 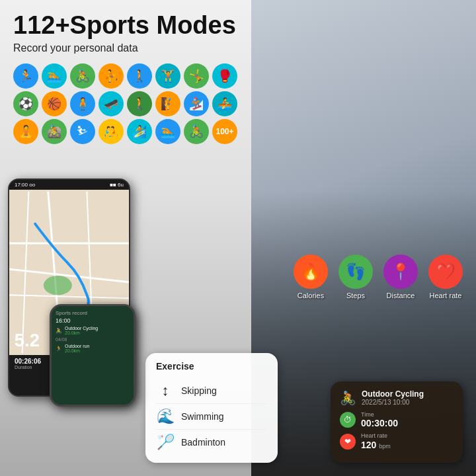 I want to click on time-stat-icon: ⏱, so click(x=348, y=420).